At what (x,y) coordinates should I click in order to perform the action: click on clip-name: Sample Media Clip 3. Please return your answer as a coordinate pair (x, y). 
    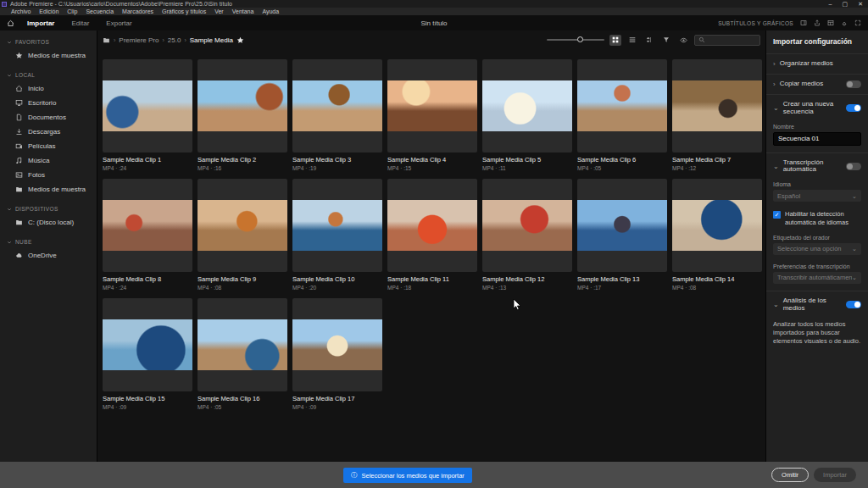
    Looking at the image, I should click on (337, 159).